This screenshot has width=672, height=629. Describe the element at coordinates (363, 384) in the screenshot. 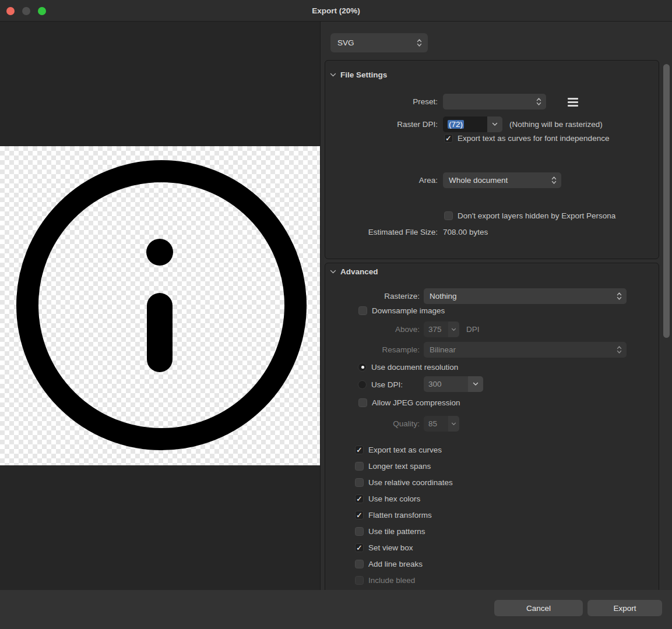

I see `radio-unselected-icon` at that location.